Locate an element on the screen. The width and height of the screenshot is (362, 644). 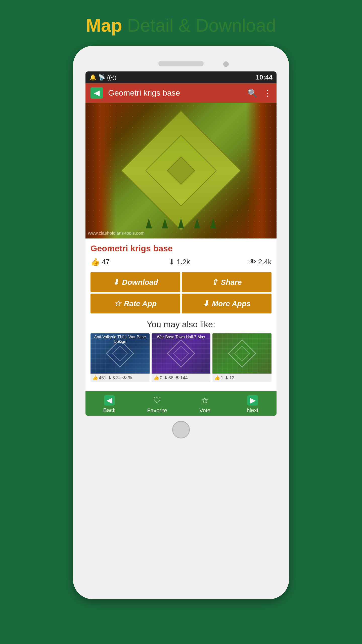
toolbar-title: Geometri krigs base is located at coordinates (175, 93).